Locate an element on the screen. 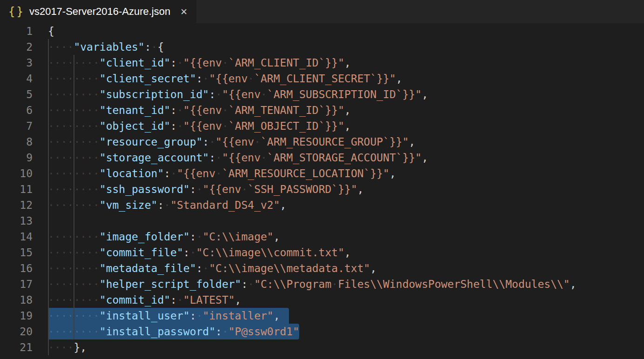  line-number: 18 is located at coordinates (16, 300).